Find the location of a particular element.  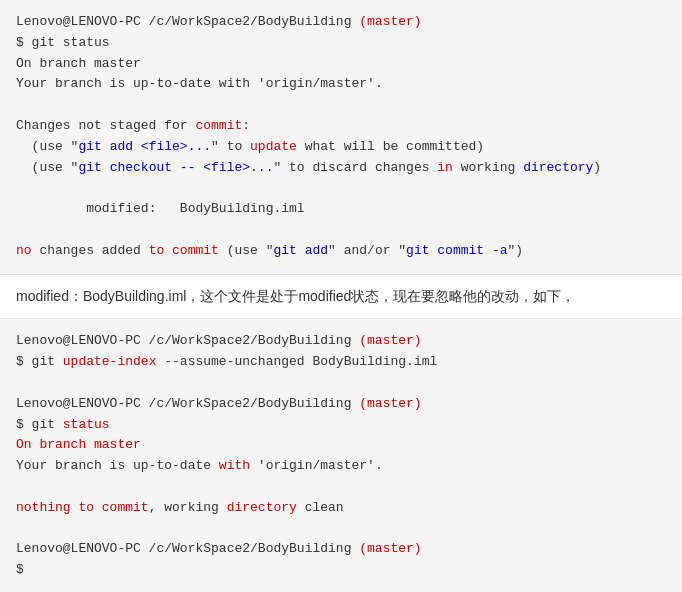

code-segment: changes added is located at coordinates (90, 250).